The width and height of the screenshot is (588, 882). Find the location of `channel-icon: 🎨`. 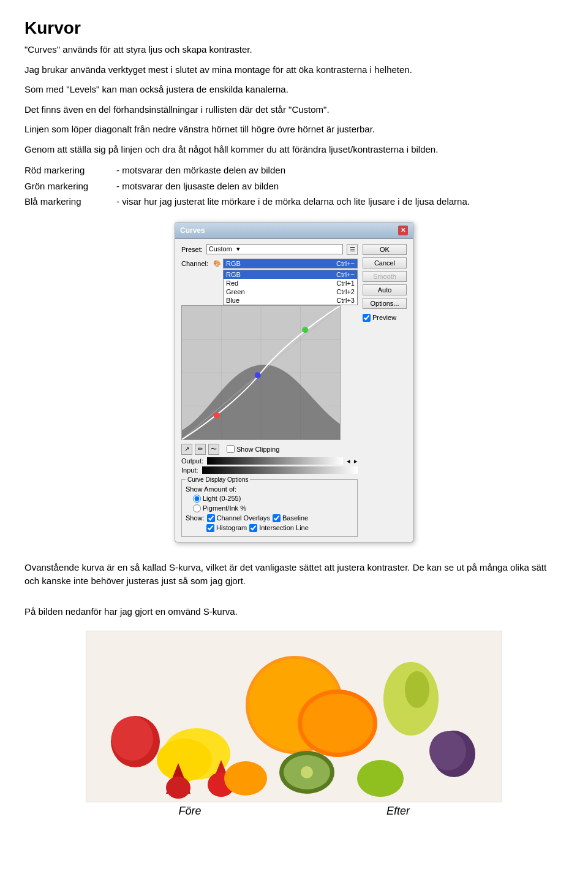

channel-icon: 🎨 is located at coordinates (217, 264).